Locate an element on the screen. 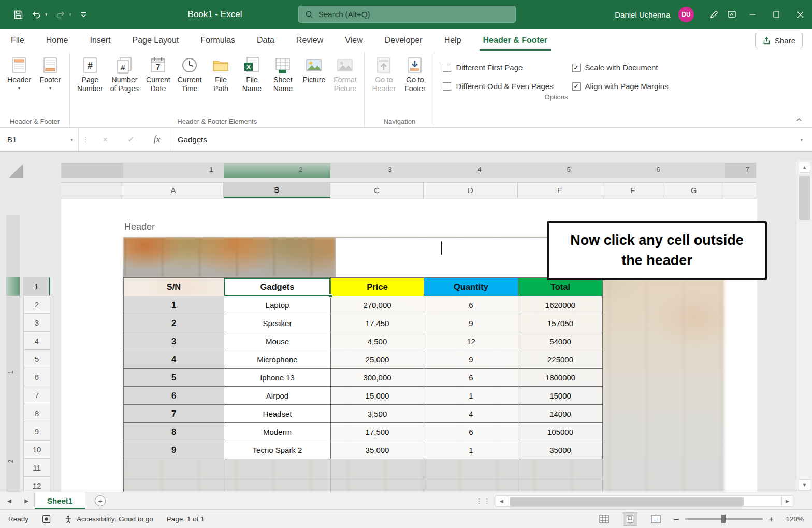  ribbon-button-picture: Picture is located at coordinates (314, 69).